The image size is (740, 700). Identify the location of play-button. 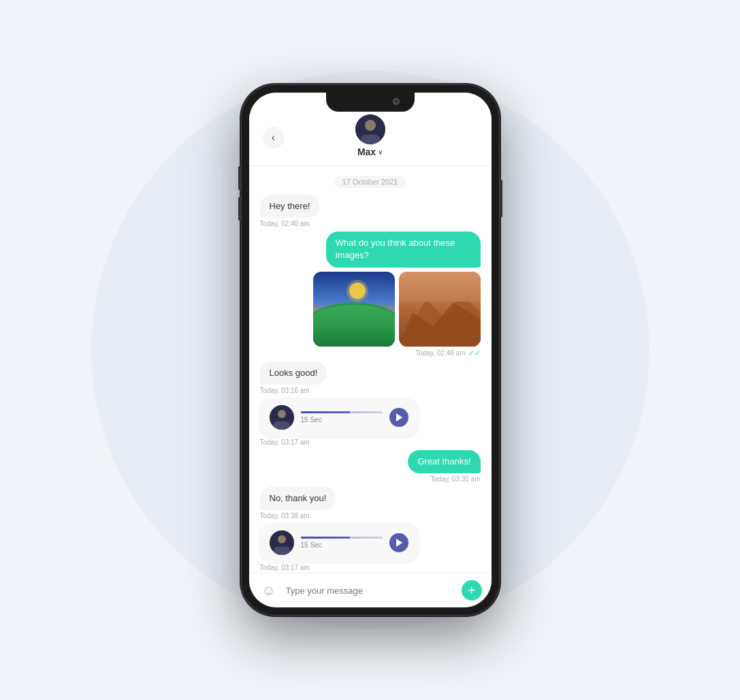
(399, 417).